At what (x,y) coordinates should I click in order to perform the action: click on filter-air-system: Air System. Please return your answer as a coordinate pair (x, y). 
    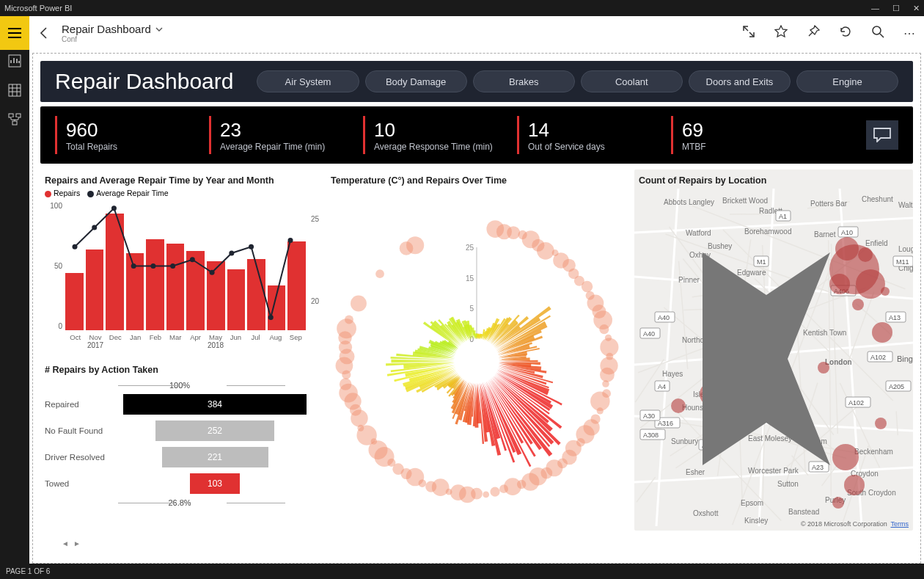
    Looking at the image, I should click on (308, 81).